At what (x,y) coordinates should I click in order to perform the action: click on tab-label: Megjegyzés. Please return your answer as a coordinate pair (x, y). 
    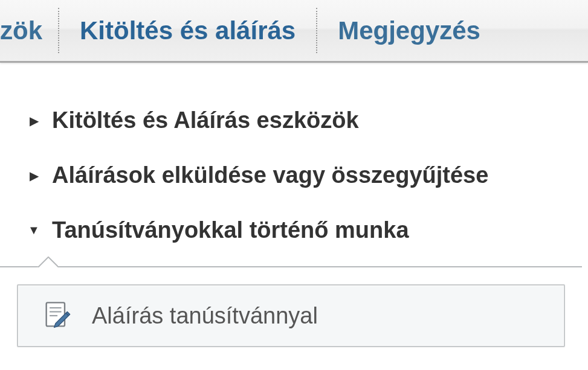
    Looking at the image, I should click on (409, 31).